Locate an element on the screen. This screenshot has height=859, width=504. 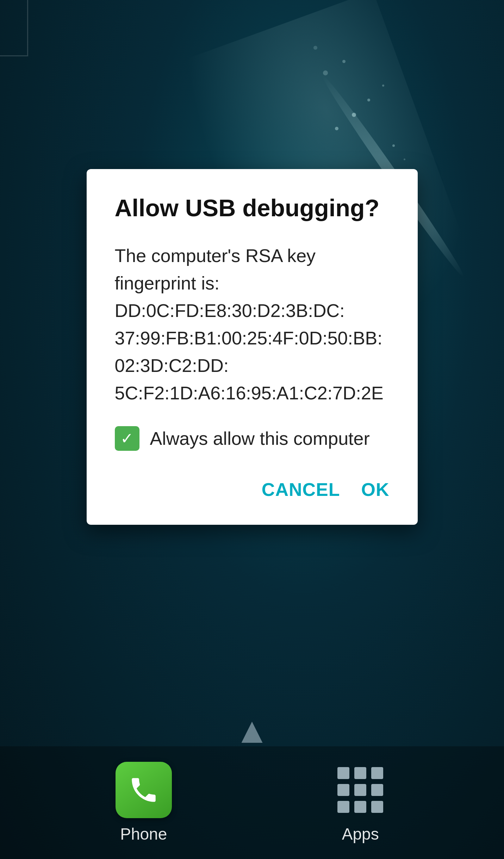
always-allow-checkbox: ✓ is located at coordinates (127, 438).